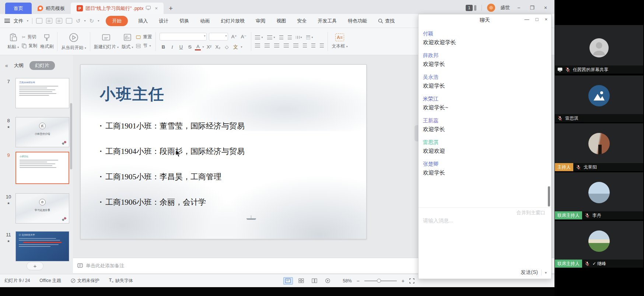 The width and height of the screenshot is (644, 296). What do you see at coordinates (7, 66) in the screenshot?
I see `collapse-panel-icon: «` at bounding box center [7, 66].